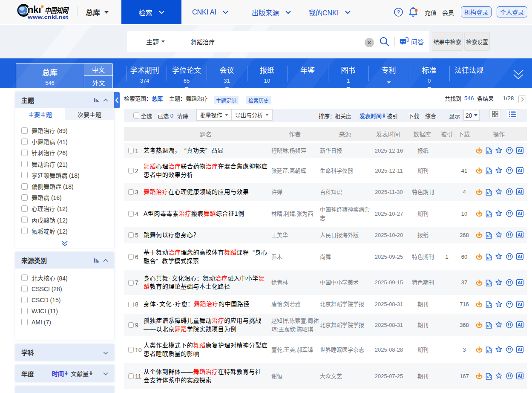 This screenshot has width=532, height=393. I want to click on svg-text: 中国知网, so click(57, 11).